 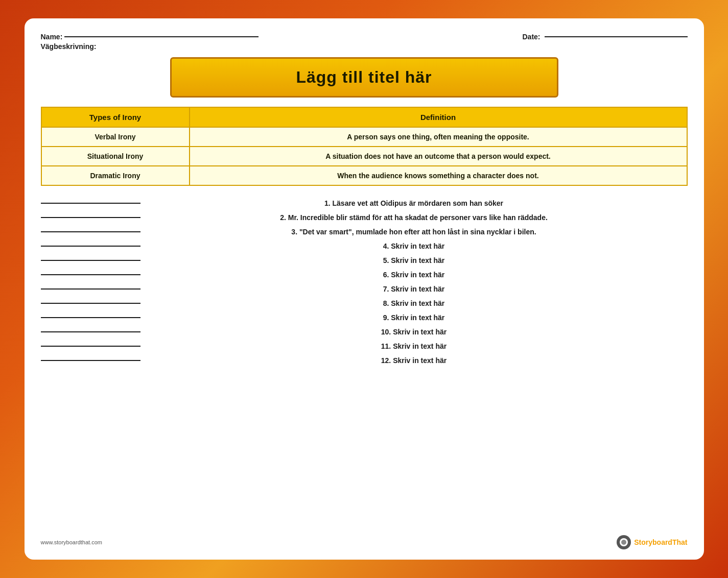 I want to click on description-label: Vägbeskrivning:, so click(x=68, y=46).